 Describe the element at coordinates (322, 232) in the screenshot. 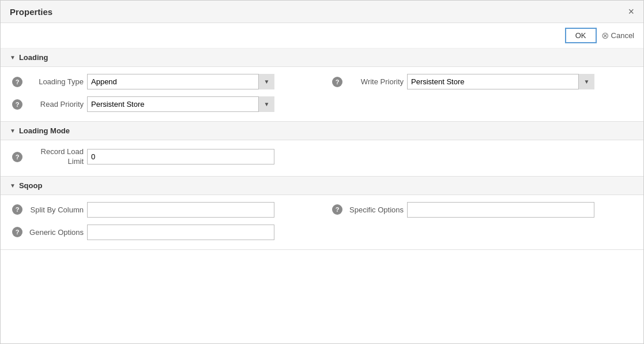

I see `sqoop-row2: ? Generic Options` at that location.